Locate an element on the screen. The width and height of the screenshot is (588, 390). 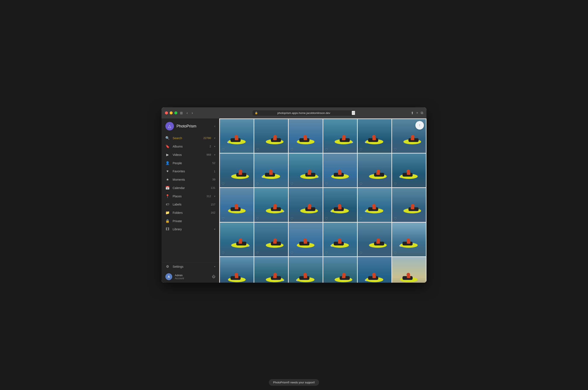
minimize-button is located at coordinates (171, 113).